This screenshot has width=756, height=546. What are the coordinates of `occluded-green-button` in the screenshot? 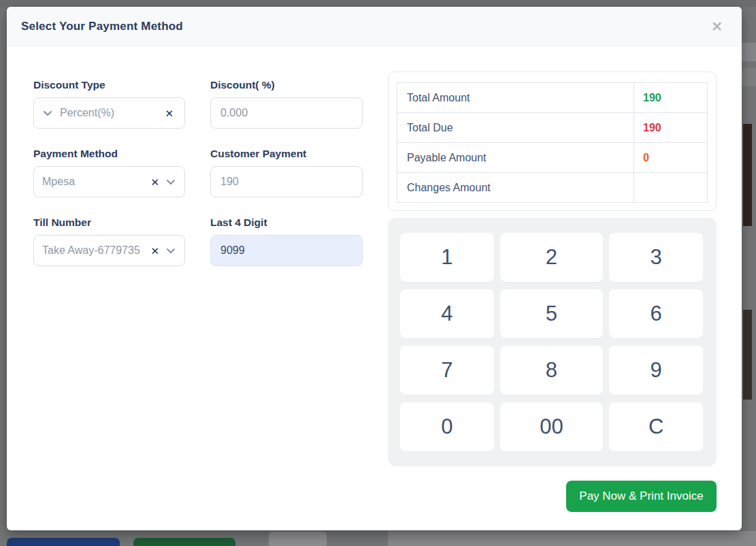 It's located at (184, 542).